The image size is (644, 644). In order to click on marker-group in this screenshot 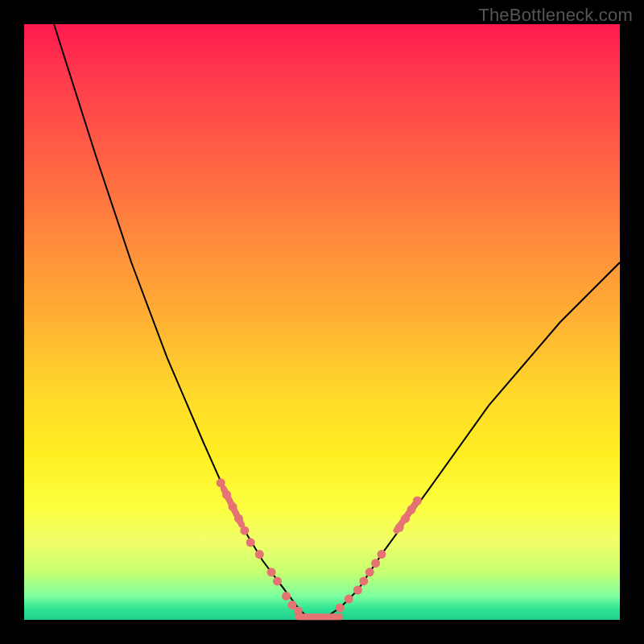, I will do `click(319, 547)`.